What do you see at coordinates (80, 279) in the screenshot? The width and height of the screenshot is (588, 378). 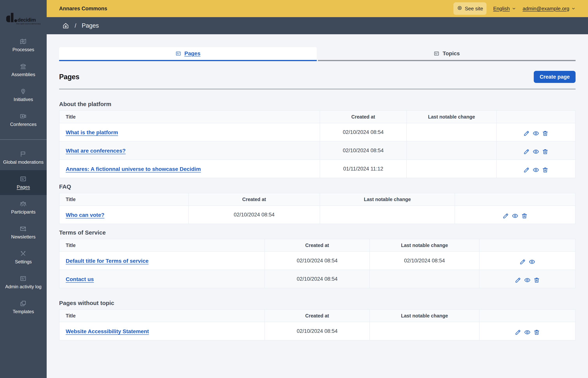 I see `page-link: Contact us` at bounding box center [80, 279].